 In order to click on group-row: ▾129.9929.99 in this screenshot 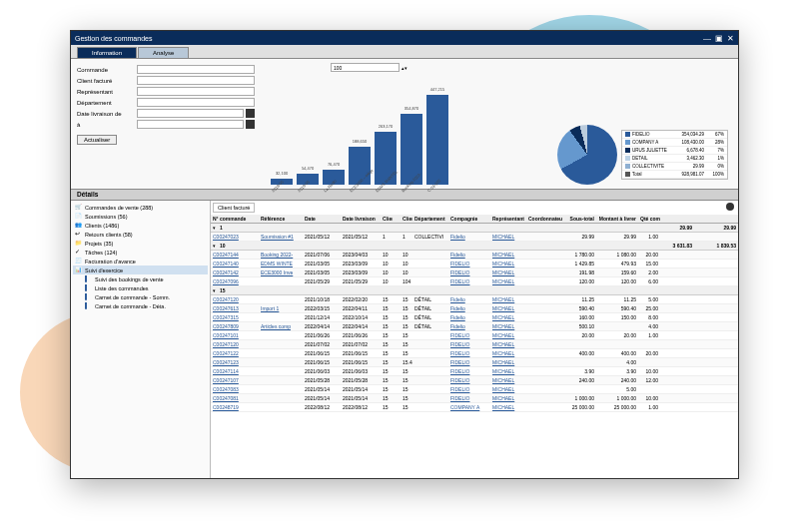, I will do `click(474, 228)`.